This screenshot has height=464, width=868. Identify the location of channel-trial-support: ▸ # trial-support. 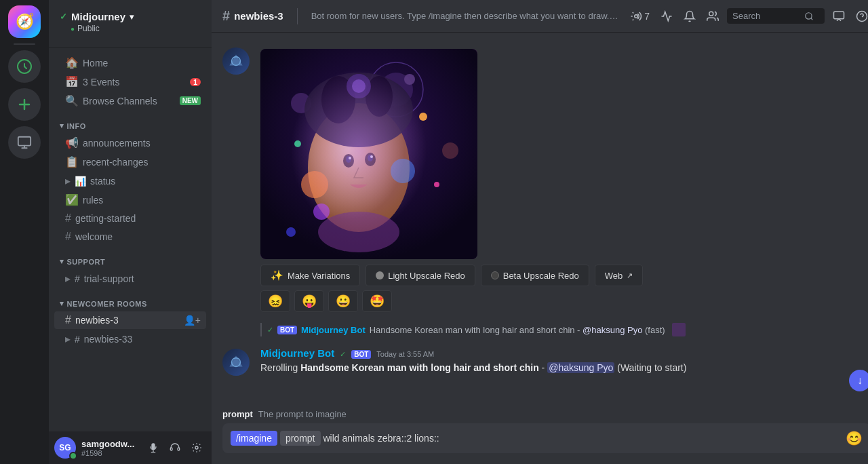
(130, 278).